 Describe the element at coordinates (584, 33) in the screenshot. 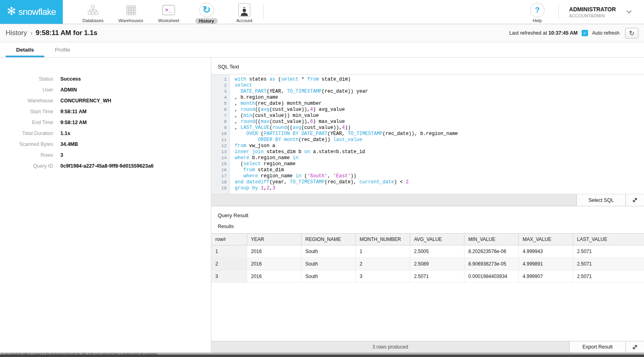

I see `checkmark-icon: ✓` at that location.